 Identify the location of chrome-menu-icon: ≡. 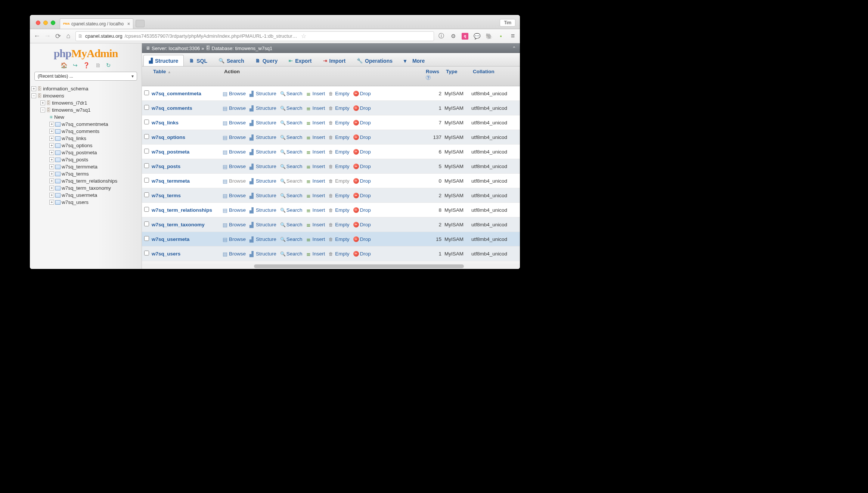
(513, 36).